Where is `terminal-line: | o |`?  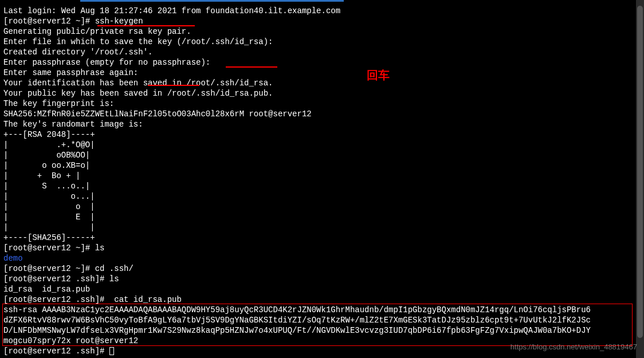
terminal-line: | o | is located at coordinates (322, 207).